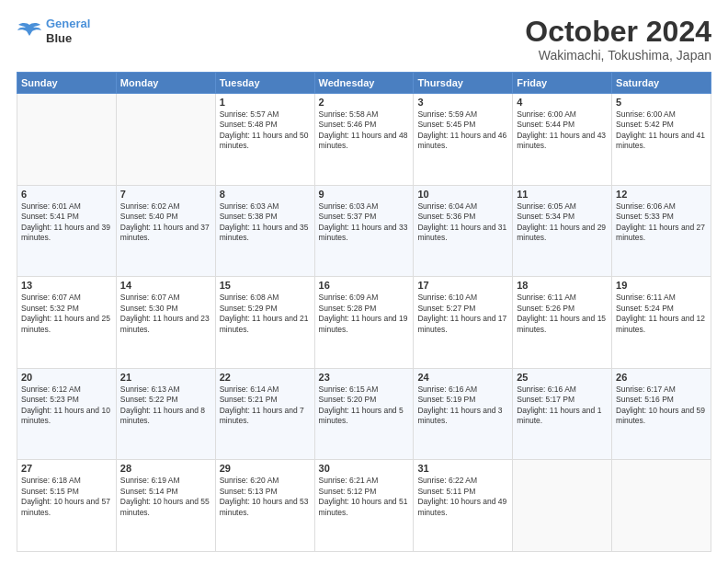 This screenshot has width=728, height=563. Describe the element at coordinates (463, 497) in the screenshot. I see `cell-content: Sunrise: 6:22 AM Sunset: 5:11 PM Dayligh…` at that location.